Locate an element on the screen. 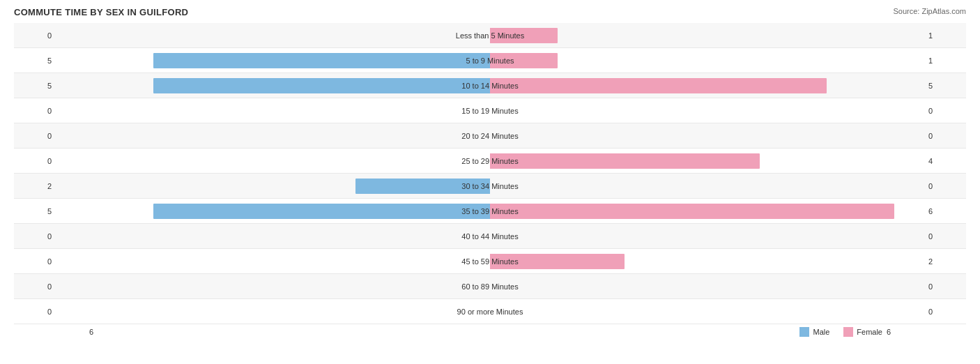  bars-container: 25 to 29 Minutes is located at coordinates (490, 160).